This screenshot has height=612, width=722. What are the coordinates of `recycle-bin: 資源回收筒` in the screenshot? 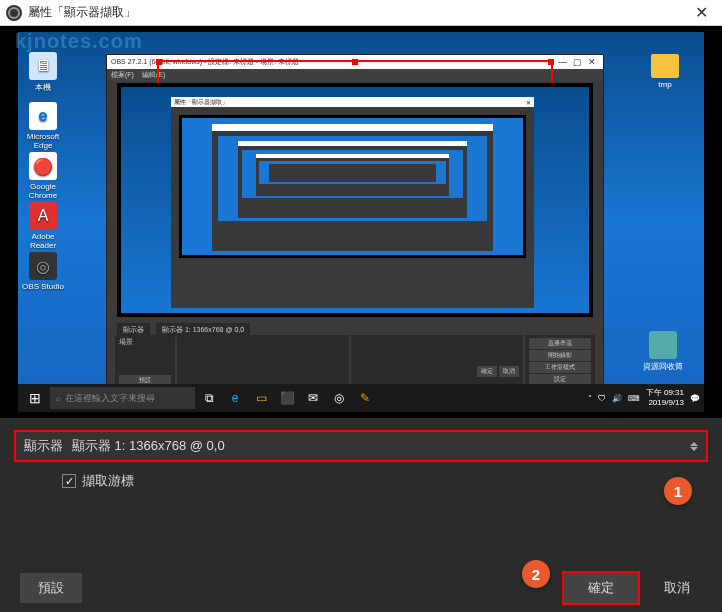 It's located at (663, 352).